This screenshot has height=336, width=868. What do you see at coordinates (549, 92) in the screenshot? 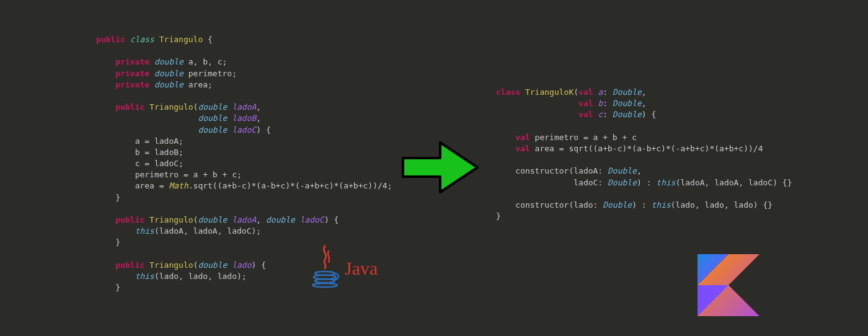
I see `class-name: TrianguloK` at bounding box center [549, 92].